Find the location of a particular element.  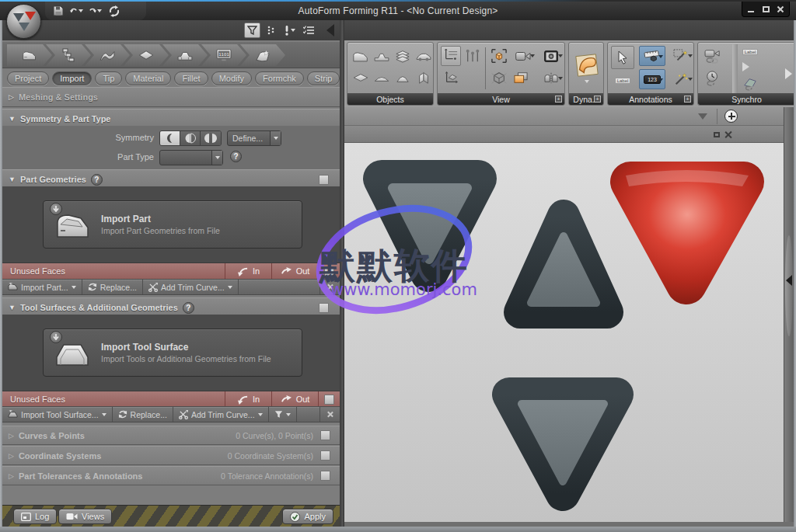

symmetry-double-button is located at coordinates (211, 138).